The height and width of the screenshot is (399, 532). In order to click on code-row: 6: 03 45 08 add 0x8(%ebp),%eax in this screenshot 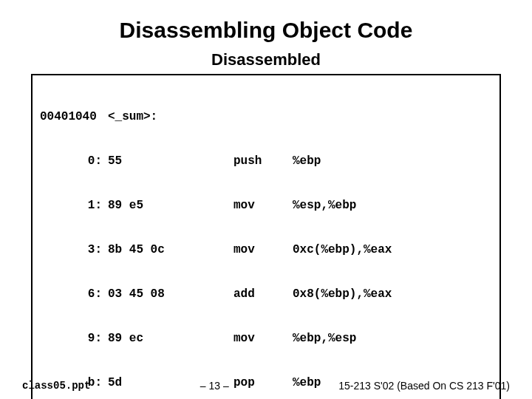, I will do `click(266, 294)`.